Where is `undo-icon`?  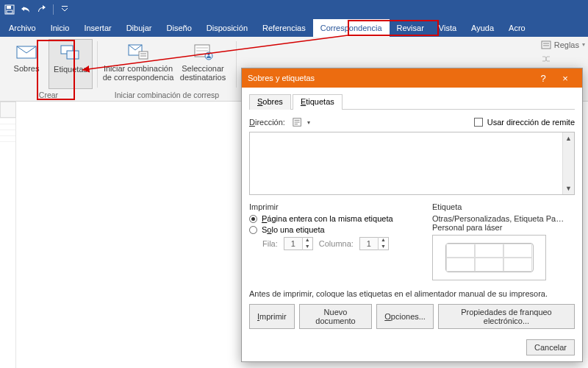
undo-icon is located at coordinates (26, 10).